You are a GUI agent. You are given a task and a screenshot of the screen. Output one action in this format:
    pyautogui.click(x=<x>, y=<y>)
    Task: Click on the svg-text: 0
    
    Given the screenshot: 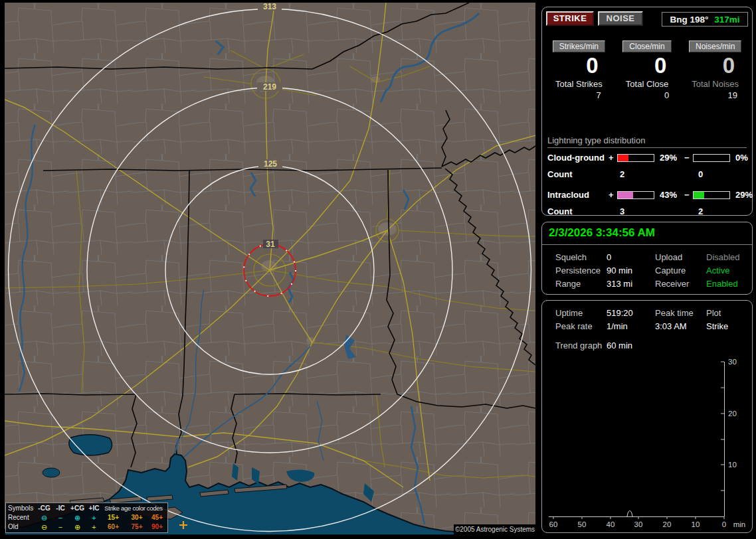 What is the action you would take?
    pyautogui.click(x=724, y=524)
    